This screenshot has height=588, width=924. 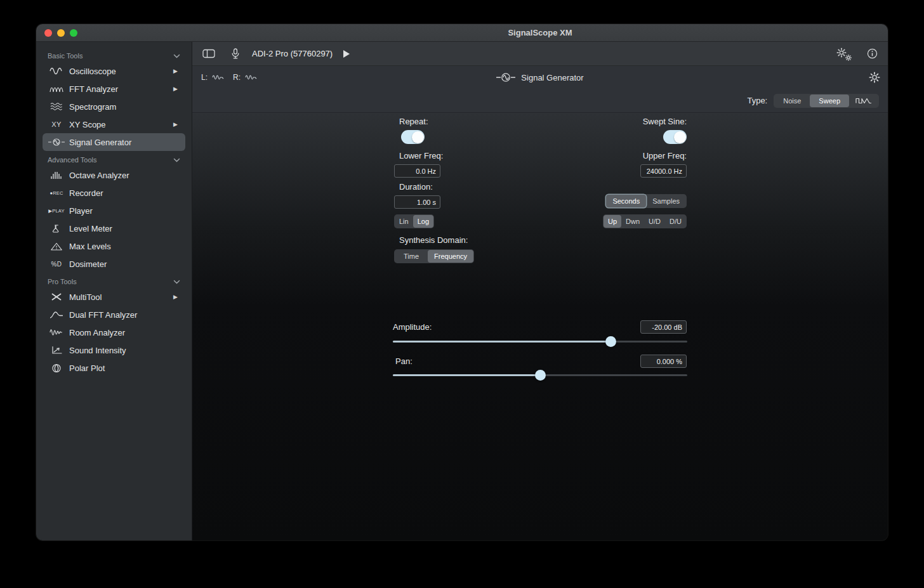 What do you see at coordinates (610, 341) in the screenshot?
I see `amplitude-slider-thumb` at bounding box center [610, 341].